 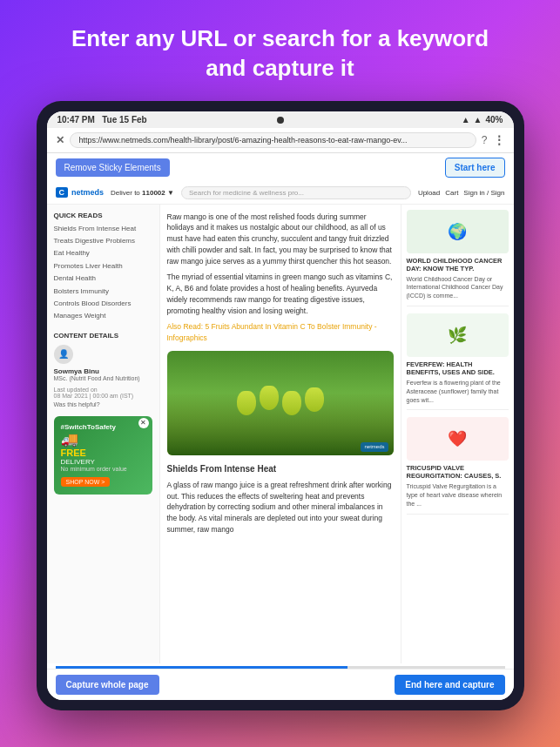 What do you see at coordinates (458, 258) in the screenshot?
I see `right-article-1: 🌍 WORLD CHILDHOOD CANCER DAY: KNOW THE T…` at bounding box center [458, 258].